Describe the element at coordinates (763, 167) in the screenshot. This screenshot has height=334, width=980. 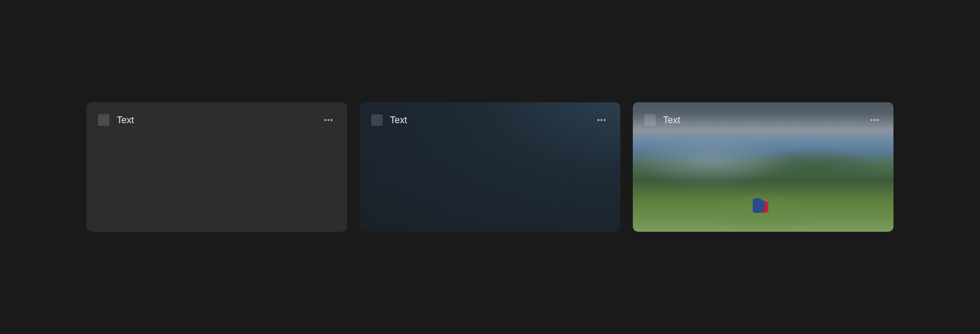
I see `card-image: Text` at that location.